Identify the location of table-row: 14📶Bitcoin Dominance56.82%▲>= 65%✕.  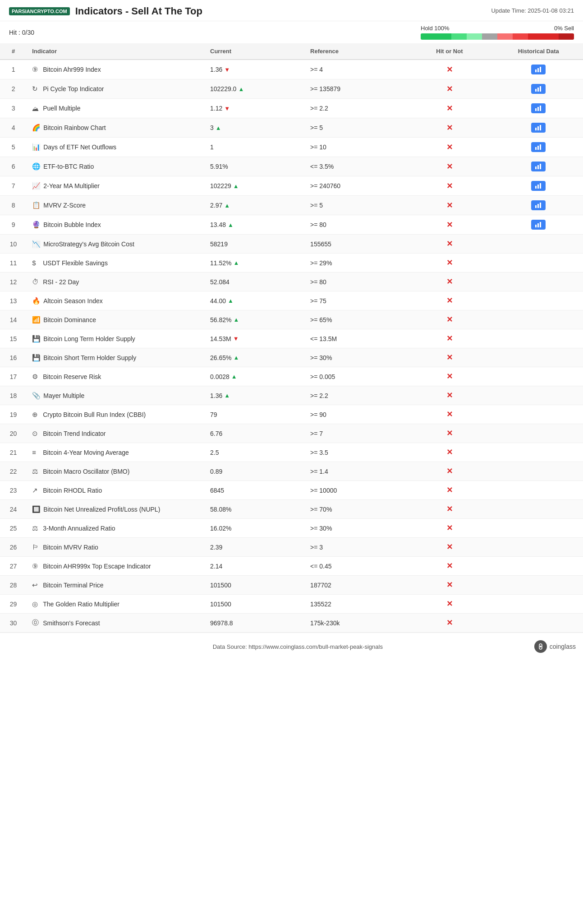
(291, 320).